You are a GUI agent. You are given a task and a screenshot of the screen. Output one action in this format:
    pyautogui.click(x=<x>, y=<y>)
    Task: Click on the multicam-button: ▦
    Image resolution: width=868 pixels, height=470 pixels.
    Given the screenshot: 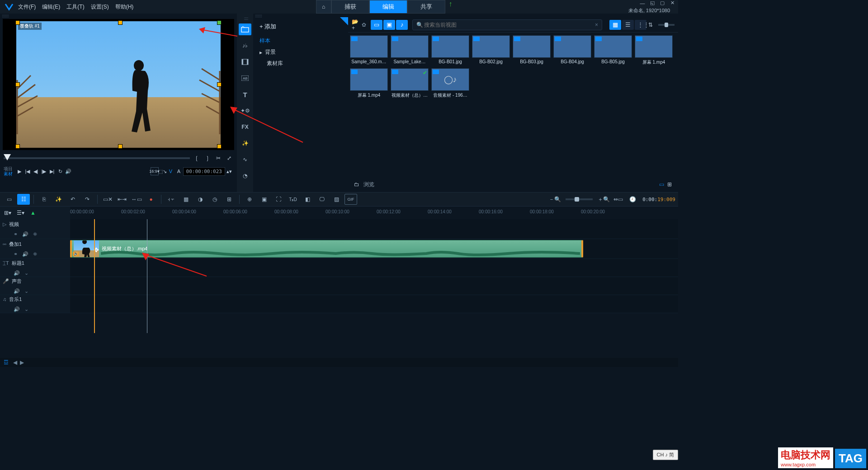 What is the action you would take?
    pyautogui.click(x=186, y=199)
    